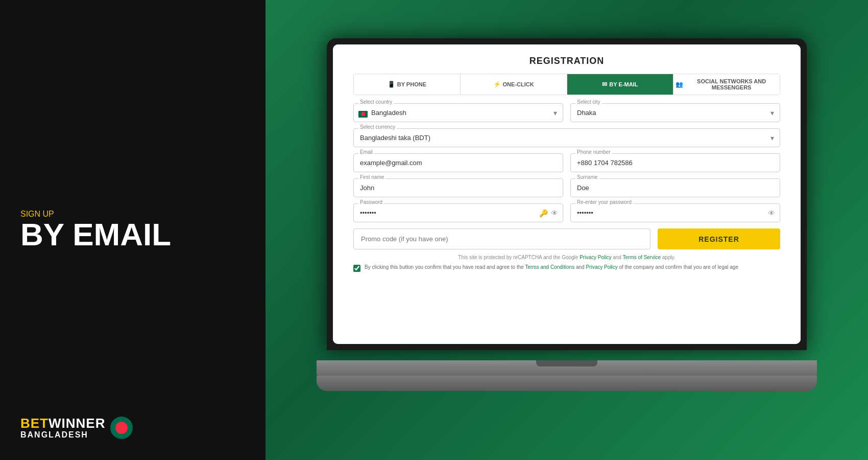 The image size is (868, 460). Describe the element at coordinates (587, 177) in the screenshot. I see `surname-label: Surname` at that location.